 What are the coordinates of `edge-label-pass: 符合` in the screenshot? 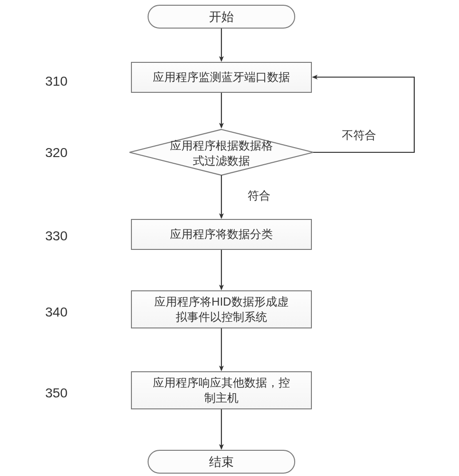 It's located at (259, 196).